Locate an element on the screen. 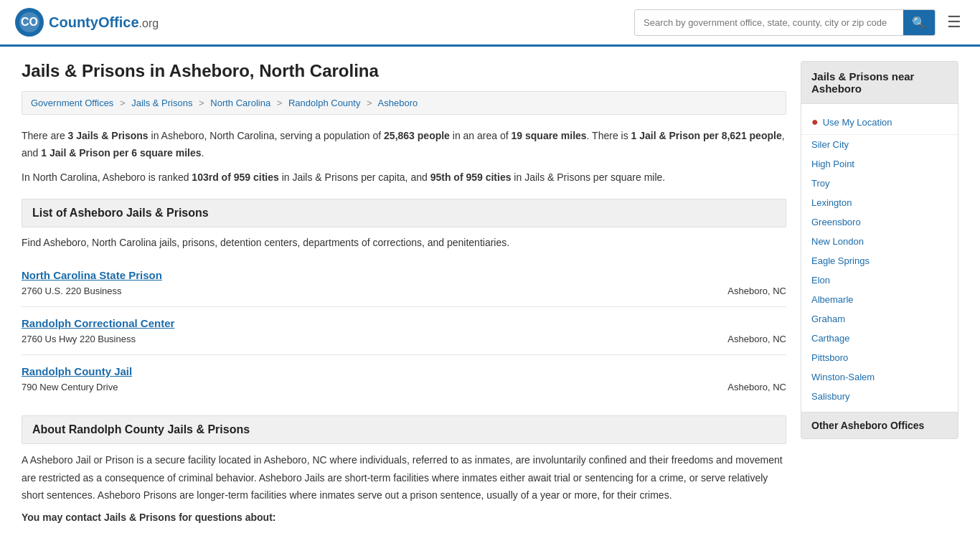 The width and height of the screenshot is (980, 551). search-input is located at coordinates (769, 23).